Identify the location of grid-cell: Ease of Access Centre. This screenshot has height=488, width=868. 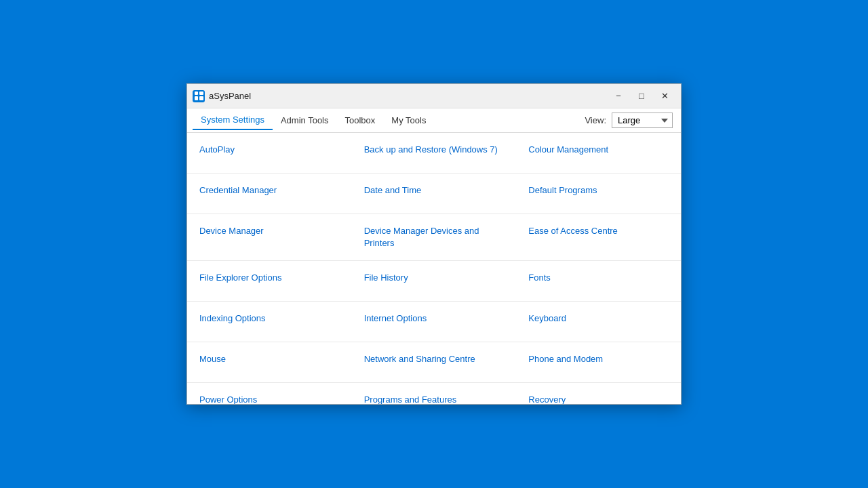
(598, 237).